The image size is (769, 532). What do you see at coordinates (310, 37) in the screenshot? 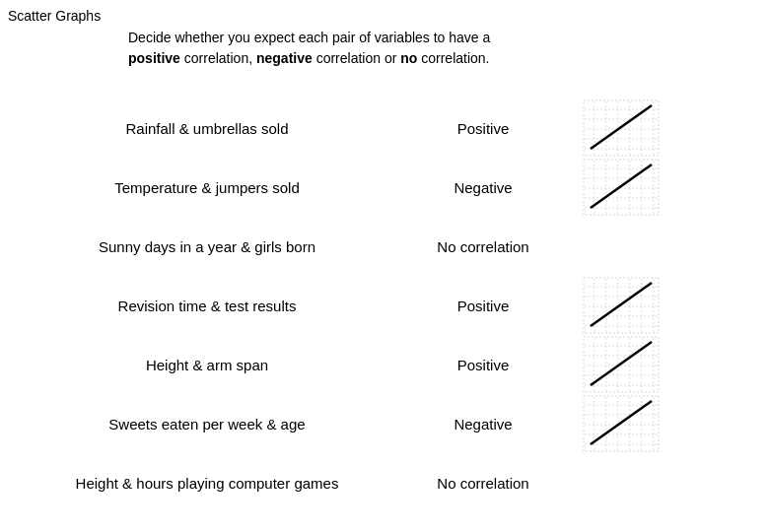
I see `instruction-line1: Decide whether you expect each pair of v…` at bounding box center [310, 37].